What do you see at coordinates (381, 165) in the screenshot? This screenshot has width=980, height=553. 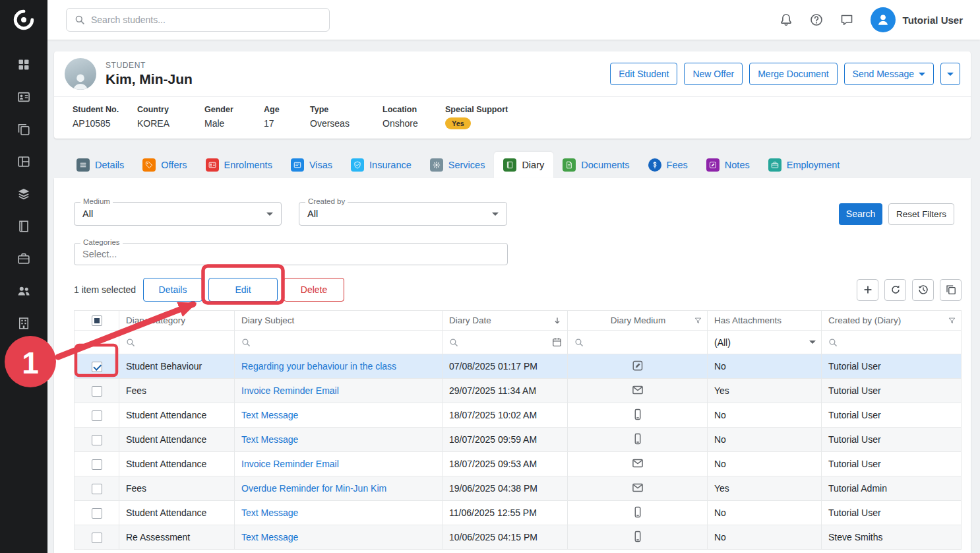 I see `tab-insurance: Insurance` at bounding box center [381, 165].